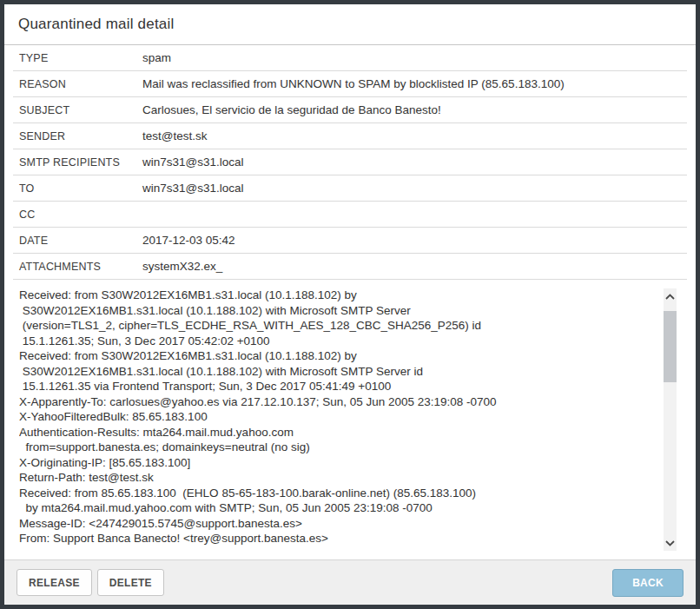 The width and height of the screenshot is (700, 609). What do you see at coordinates (182, 266) in the screenshot?
I see `field-value-attachments: systemX32.ex_` at bounding box center [182, 266].